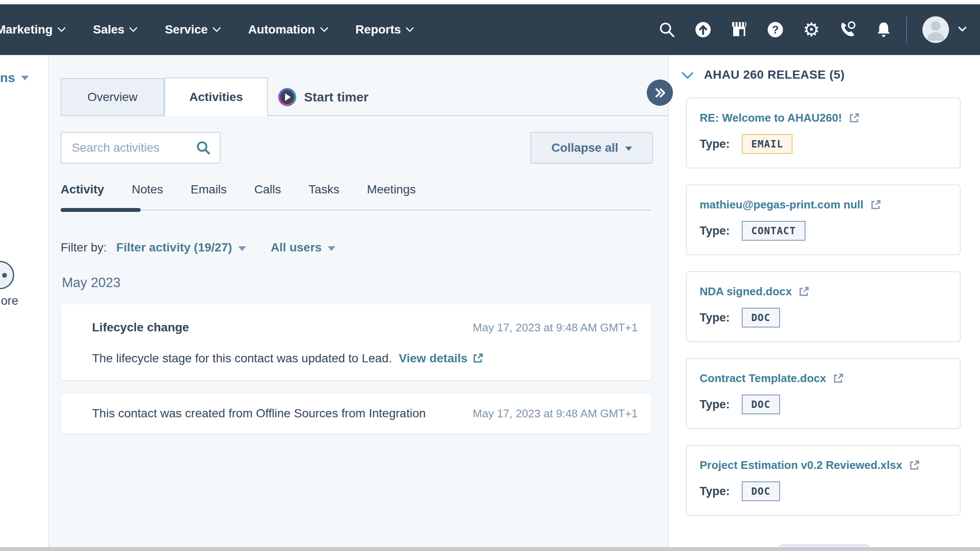 The image size is (980, 551). I want to click on related-item-link: mathieu@pegas-print.com null, so click(782, 205).